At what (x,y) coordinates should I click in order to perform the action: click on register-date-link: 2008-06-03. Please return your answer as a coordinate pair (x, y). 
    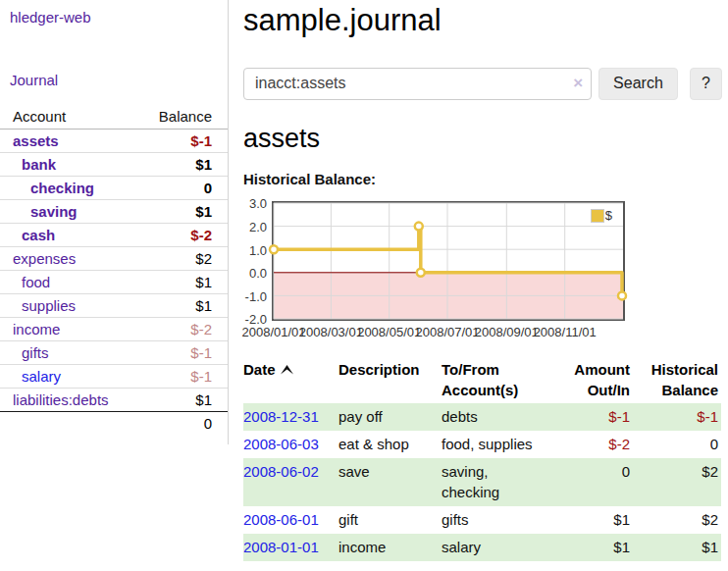
    Looking at the image, I should click on (281, 443).